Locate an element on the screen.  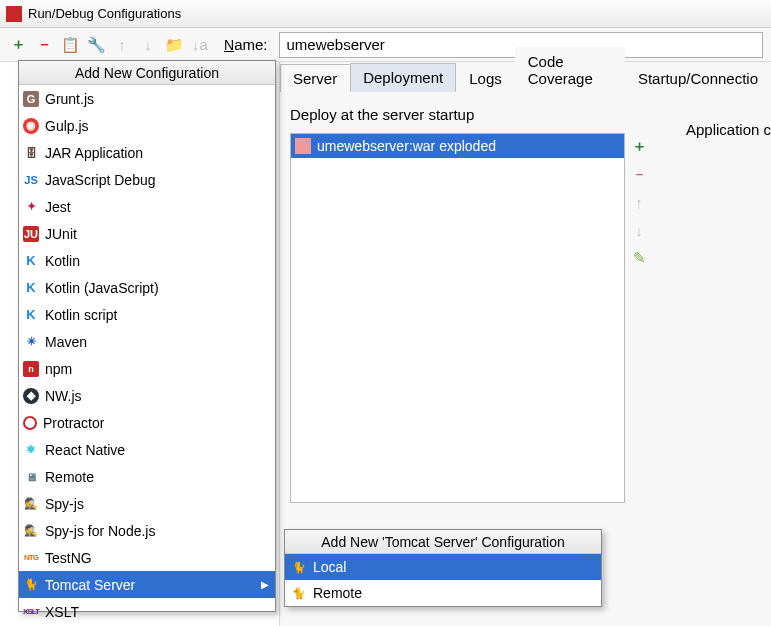
spyjs-icon: 🕵 is located at coordinates (31, 504).